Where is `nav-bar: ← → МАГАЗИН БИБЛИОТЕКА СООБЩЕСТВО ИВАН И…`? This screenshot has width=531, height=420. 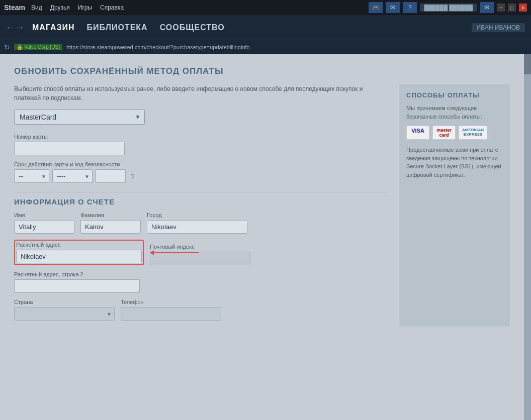
nav-bar: ← → МАГАЗИН БИБЛИОТЕКА СООБЩЕСТВО ИВАН И… is located at coordinates (266, 28).